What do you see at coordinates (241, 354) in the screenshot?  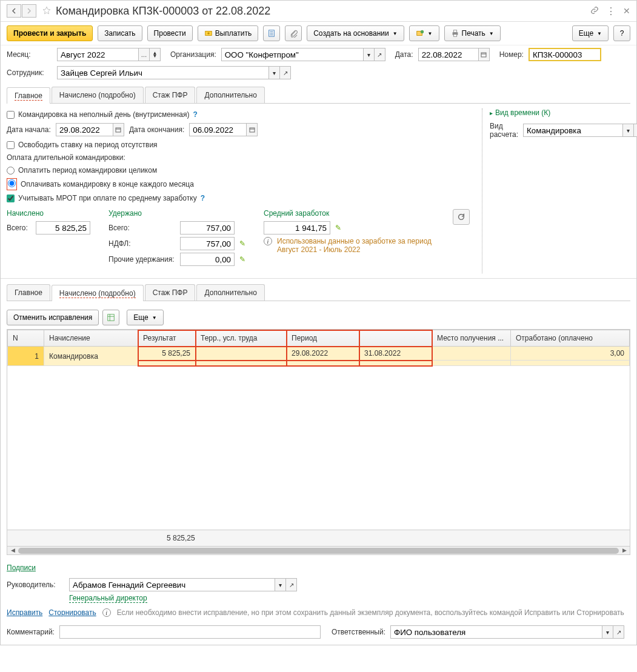 I see `cell-terr` at bounding box center [241, 354].